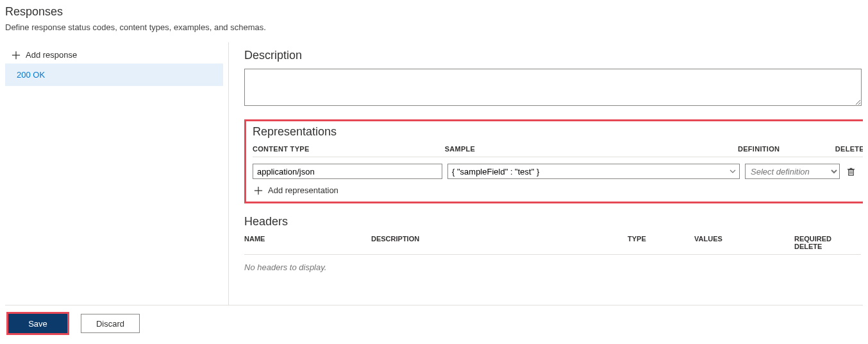 This screenshot has width=868, height=344. Describe the element at coordinates (434, 12) in the screenshot. I see `page-title: Responses` at that location.